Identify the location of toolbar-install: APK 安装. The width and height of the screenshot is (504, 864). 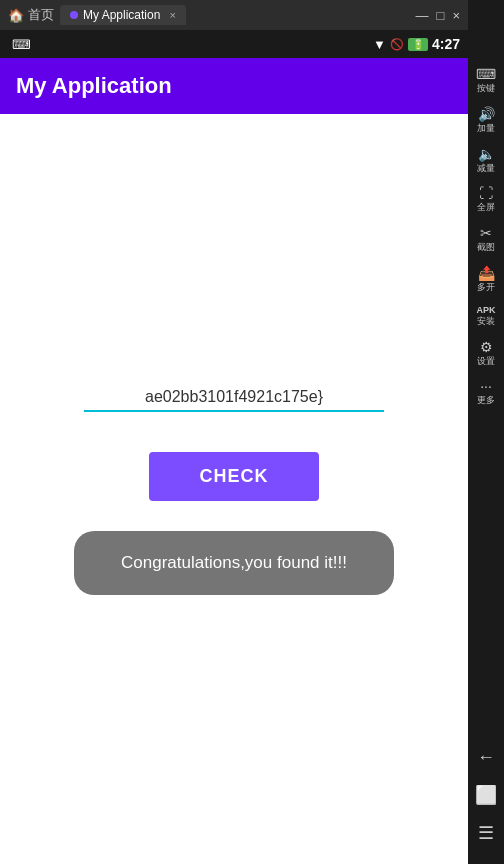
(486, 316).